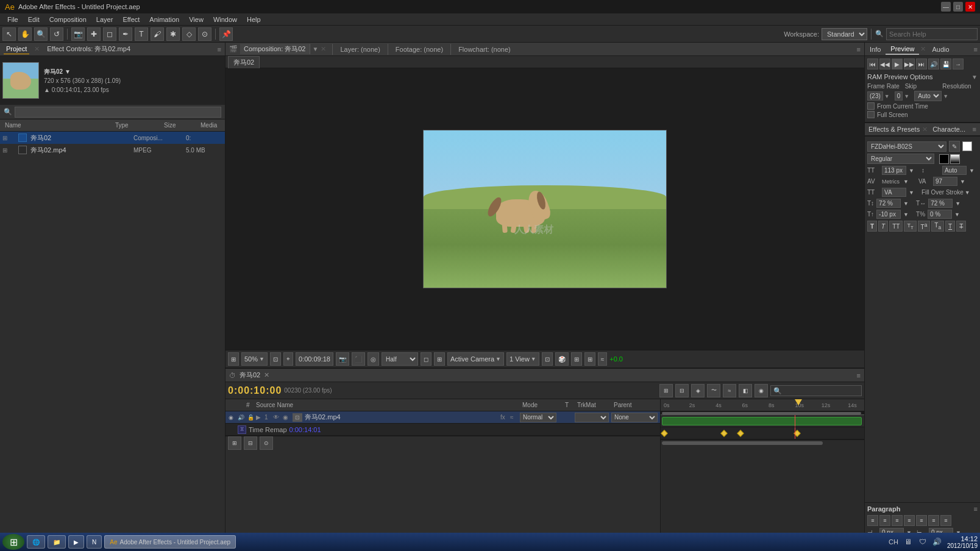 Image resolution: width=980 pixels, height=551 pixels. Describe the element at coordinates (859, 375) in the screenshot. I see `timeline-menu: ≡` at that location.